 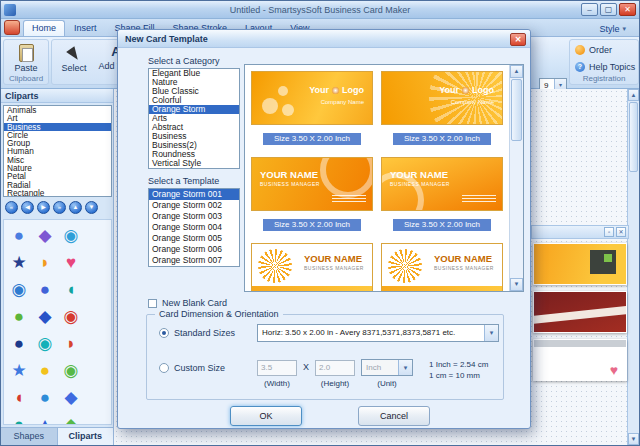 What do you see at coordinates (194, 206) in the screenshot?
I see `template-item: Orange Storm 002` at bounding box center [194, 206].